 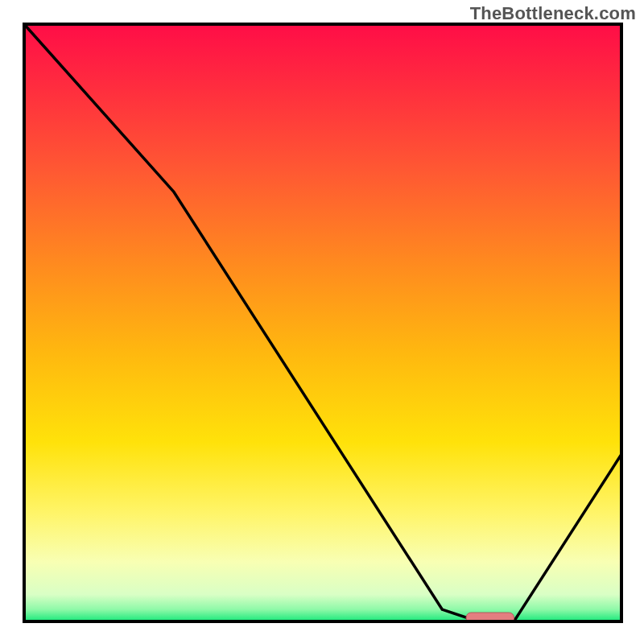 What do you see at coordinates (553, 14) in the screenshot?
I see `watermark-text: TheBottleneck.com` at bounding box center [553, 14].